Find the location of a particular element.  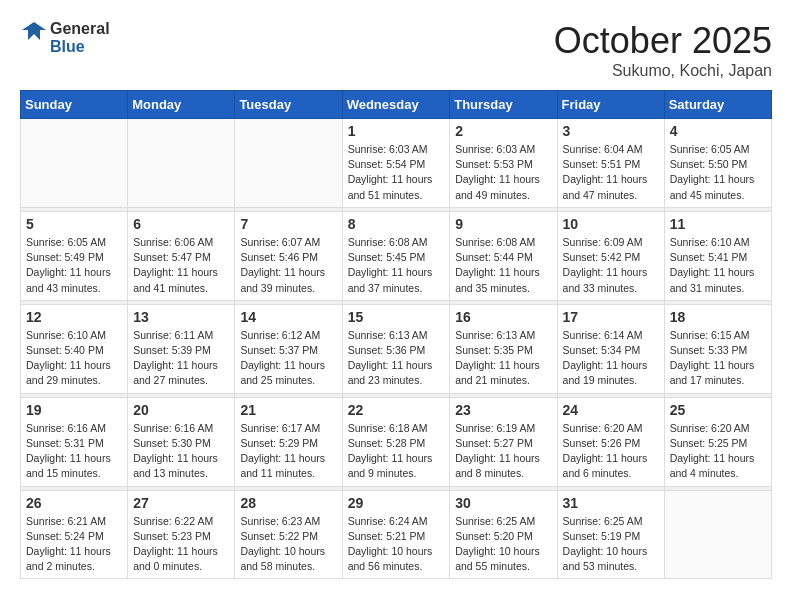

day-number: 1 is located at coordinates (396, 131).